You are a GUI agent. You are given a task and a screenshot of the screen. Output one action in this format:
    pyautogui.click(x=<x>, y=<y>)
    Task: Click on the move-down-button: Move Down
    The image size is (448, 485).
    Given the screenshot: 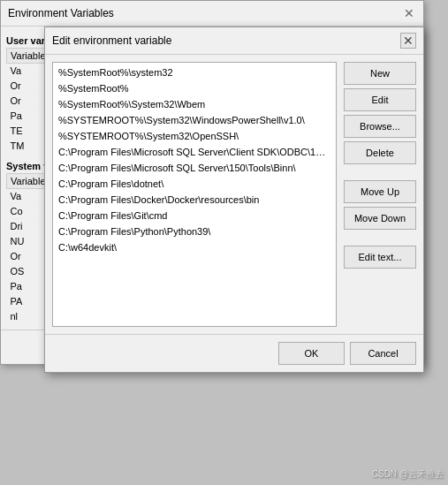 What is the action you would take?
    pyautogui.click(x=380, y=218)
    